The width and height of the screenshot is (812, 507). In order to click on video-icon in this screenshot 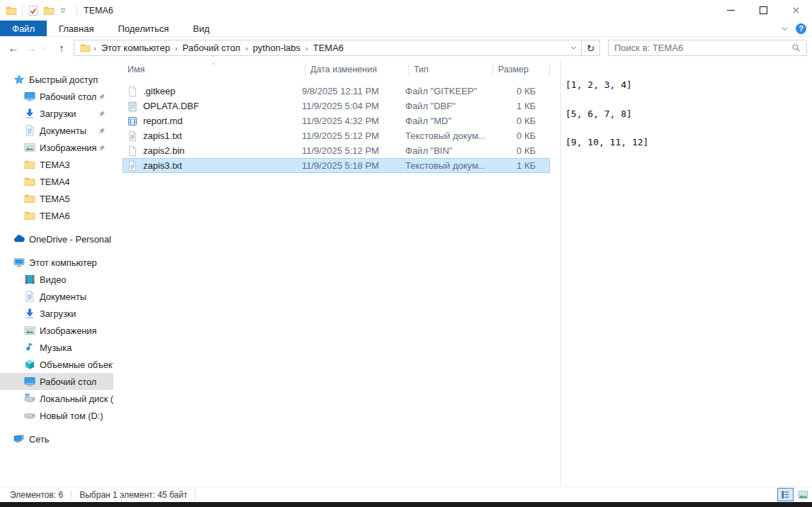, I will do `click(30, 279)`.